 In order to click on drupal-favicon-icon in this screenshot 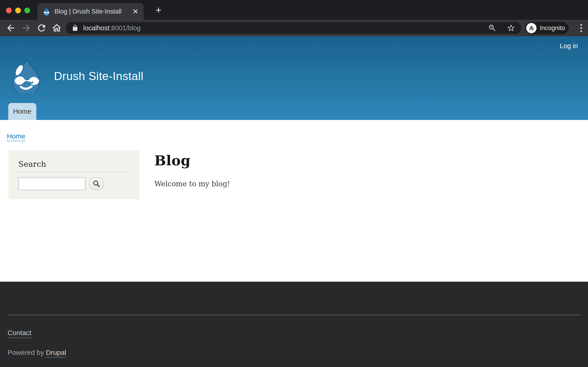, I will do `click(46, 11)`.